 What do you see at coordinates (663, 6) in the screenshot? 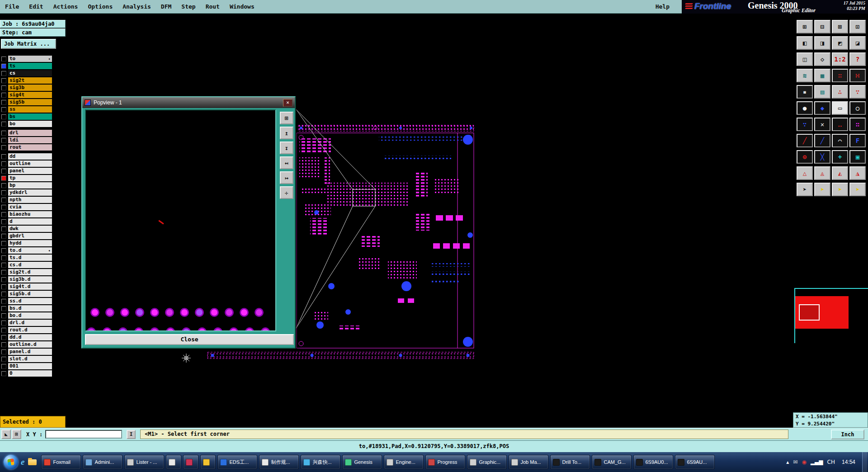
I see `help-menu: Help` at bounding box center [663, 6].